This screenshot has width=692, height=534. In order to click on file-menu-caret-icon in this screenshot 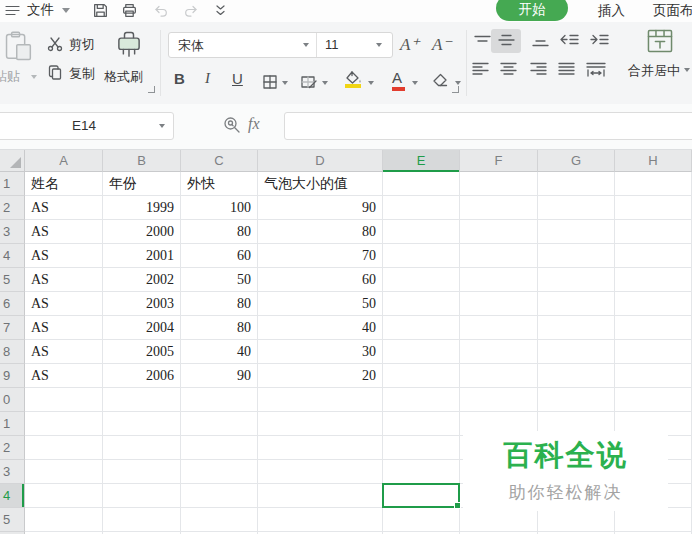, I will do `click(66, 10)`.